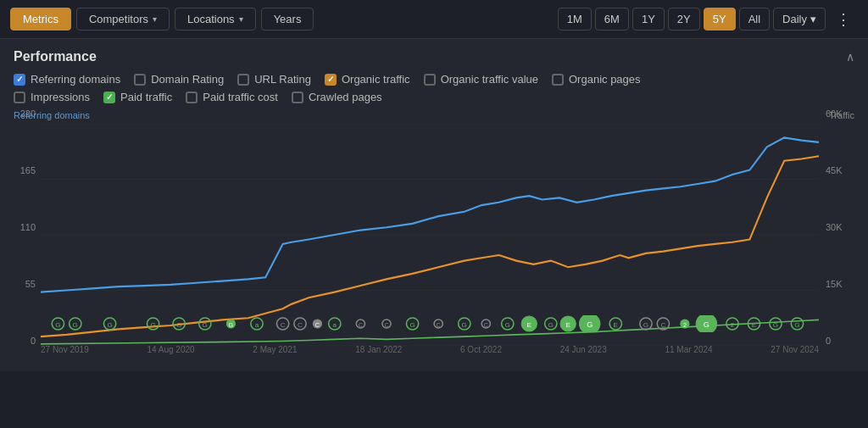 Image resolution: width=868 pixels, height=428 pixels. Describe the element at coordinates (232, 97) in the screenshot. I see `metric-paid-traffic-cost: Paid traffic cost` at that location.